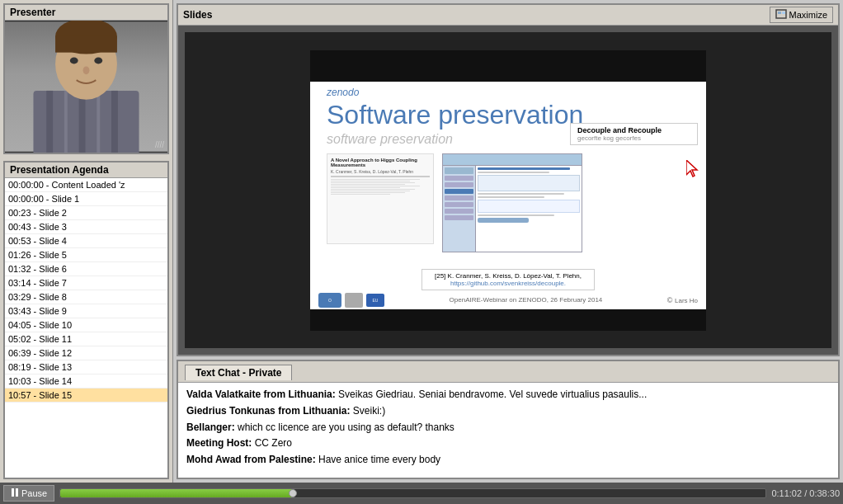 This screenshot has height=504, width=843. I want to click on presenter-section: Presenter, so click(86, 79).